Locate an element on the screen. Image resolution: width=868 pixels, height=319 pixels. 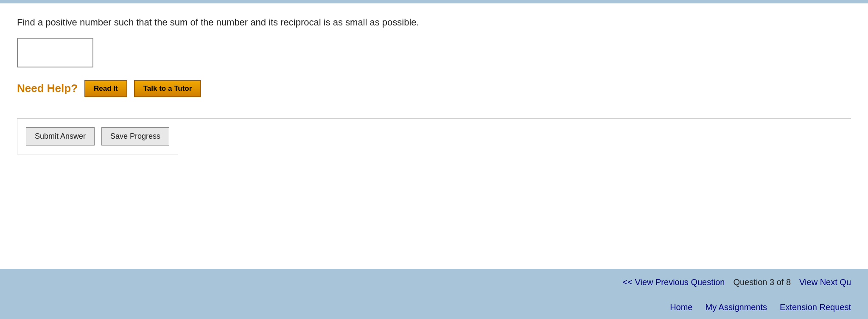
top-bar is located at coordinates (434, 2).